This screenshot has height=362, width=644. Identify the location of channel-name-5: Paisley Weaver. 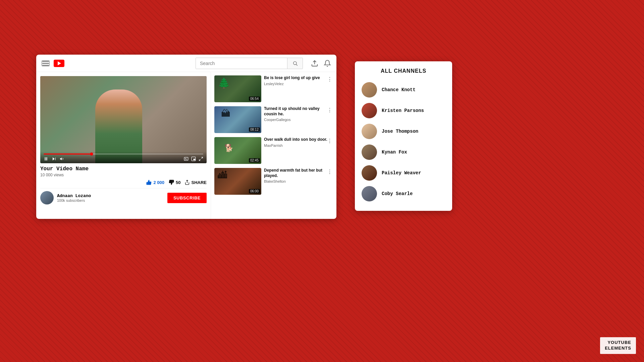
(401, 173).